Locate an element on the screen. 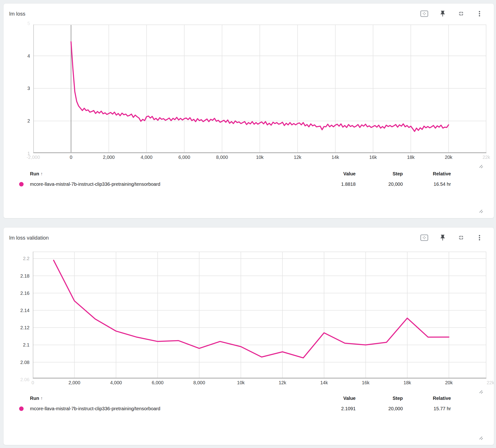 The image size is (496, 448). y-axis: 54321 is located at coordinates (17, 89).